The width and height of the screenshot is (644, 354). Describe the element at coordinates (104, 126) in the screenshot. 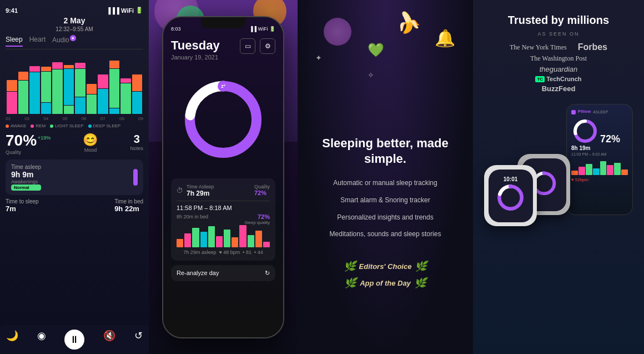

I see `legend-deep: DEEP SLEEP` at that location.